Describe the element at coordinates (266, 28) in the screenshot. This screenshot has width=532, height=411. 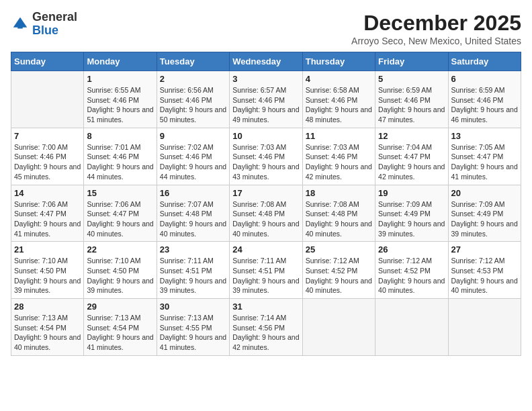
I see `page-header: General Blue December 2025 Arroyo Seco, …` at that location.